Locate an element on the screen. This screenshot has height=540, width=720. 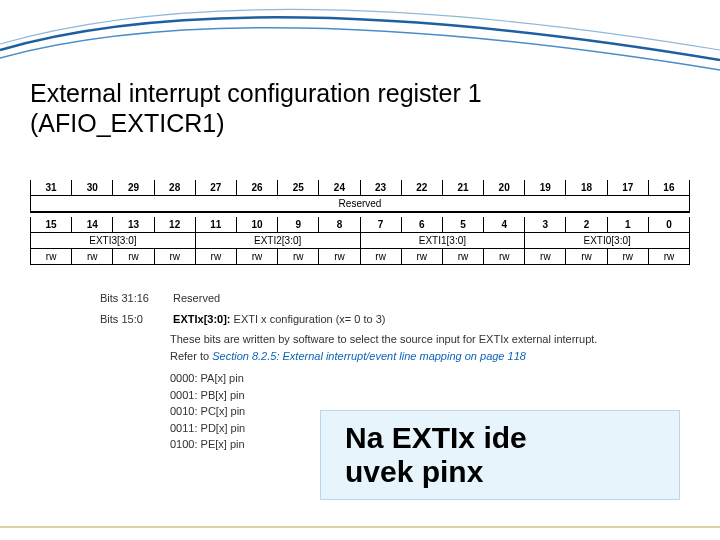
bit-num: 10 is located at coordinates (258, 224).